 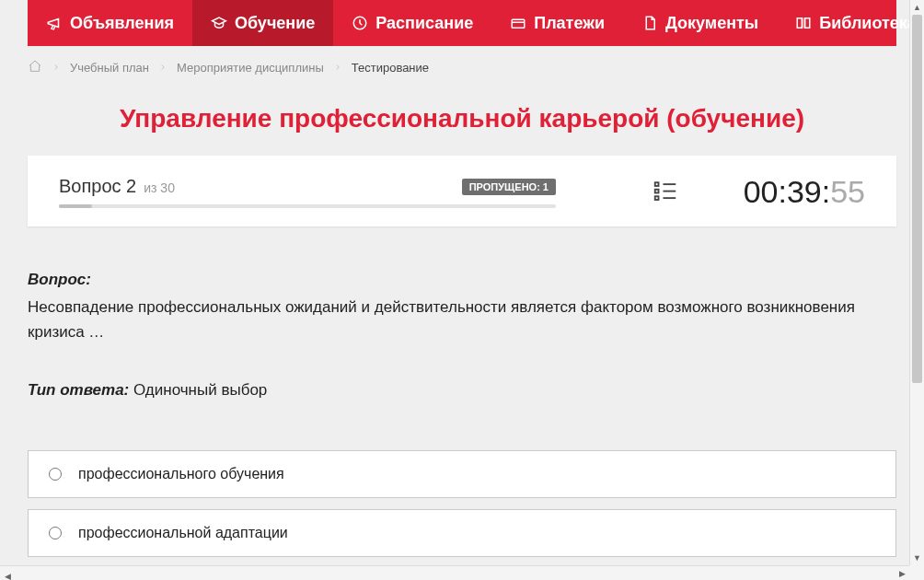 I want to click on nav-label: Документы, so click(x=712, y=24).